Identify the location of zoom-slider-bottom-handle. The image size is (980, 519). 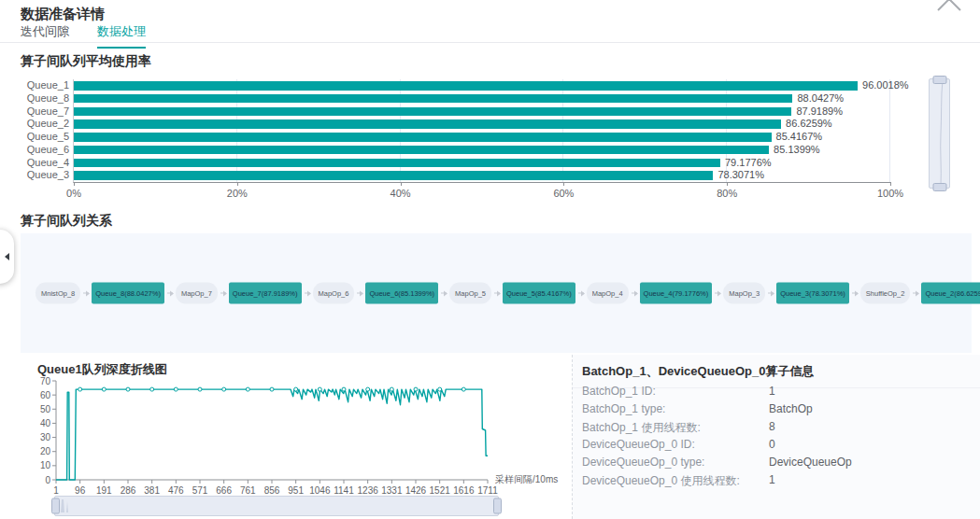
(940, 187).